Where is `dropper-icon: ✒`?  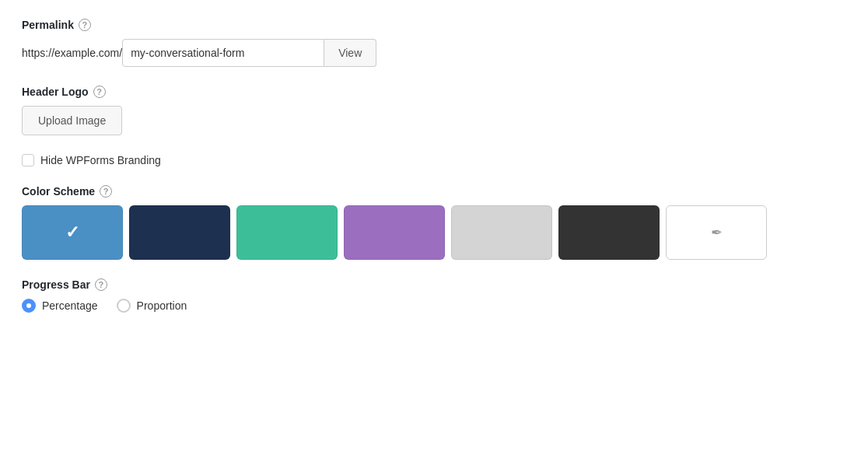
dropper-icon: ✒ is located at coordinates (717, 233).